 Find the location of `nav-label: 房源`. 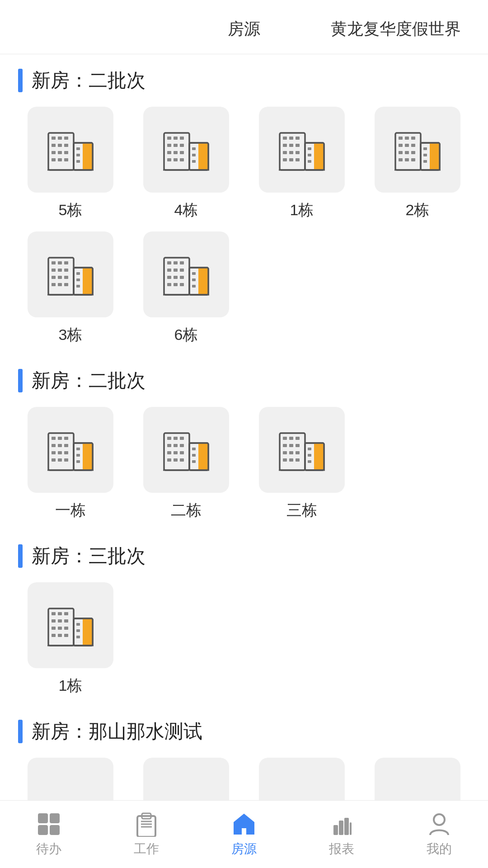

nav-label: 房源 is located at coordinates (244, 849).